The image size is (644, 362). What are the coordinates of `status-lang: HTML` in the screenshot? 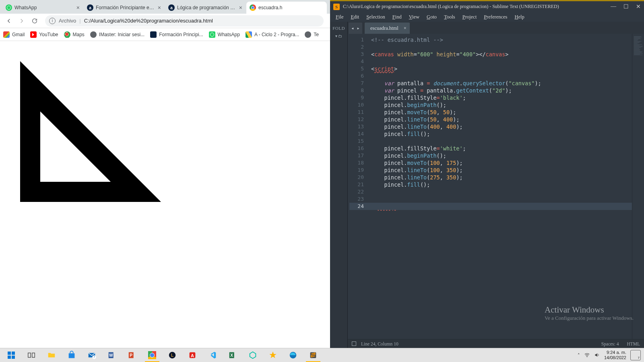 It's located at (634, 344).